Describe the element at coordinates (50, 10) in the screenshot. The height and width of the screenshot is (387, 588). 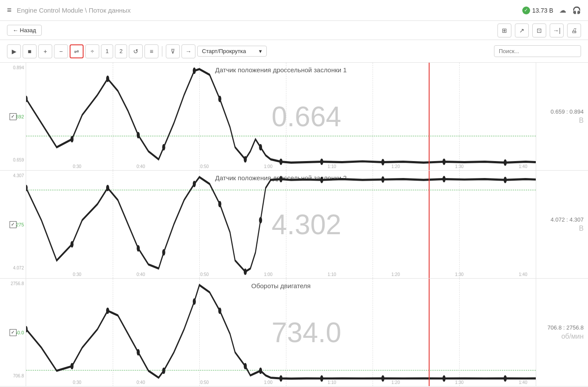
I see `app-name: Engine Control Module` at that location.